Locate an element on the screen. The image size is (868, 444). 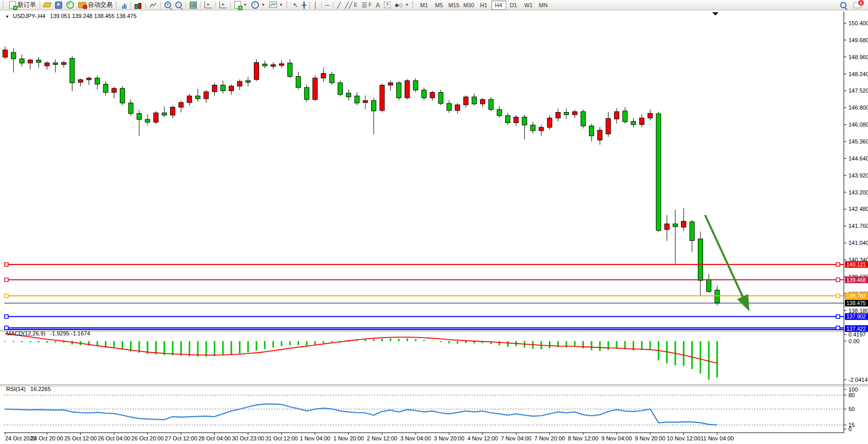
chart-shift-button: ▸ is located at coordinates (223, 5).